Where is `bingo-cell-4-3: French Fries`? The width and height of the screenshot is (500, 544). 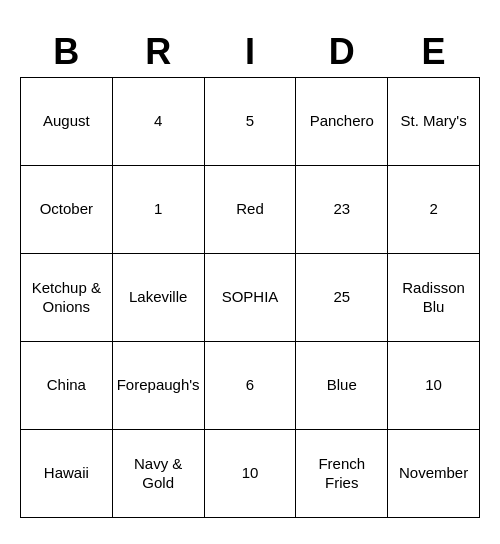
bingo-cell-4-3: French Fries is located at coordinates (342, 473).